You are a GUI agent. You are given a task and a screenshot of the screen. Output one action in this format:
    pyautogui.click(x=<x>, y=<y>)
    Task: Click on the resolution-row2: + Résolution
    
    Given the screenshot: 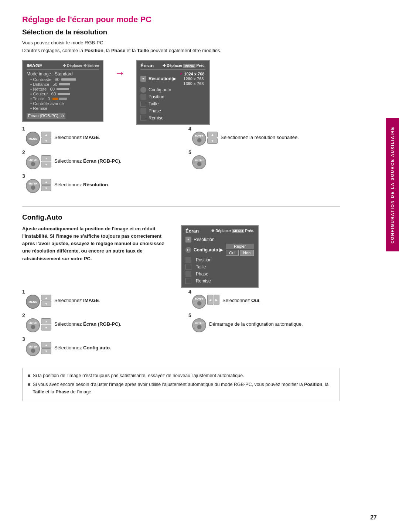 What is the action you would take?
    pyautogui.click(x=220, y=240)
    